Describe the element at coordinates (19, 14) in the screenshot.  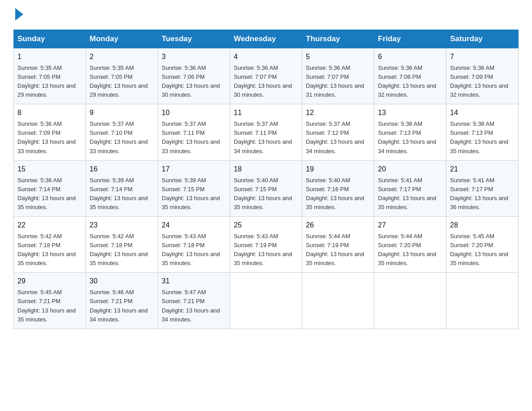
I see `logo-arrow-icon` at that location.